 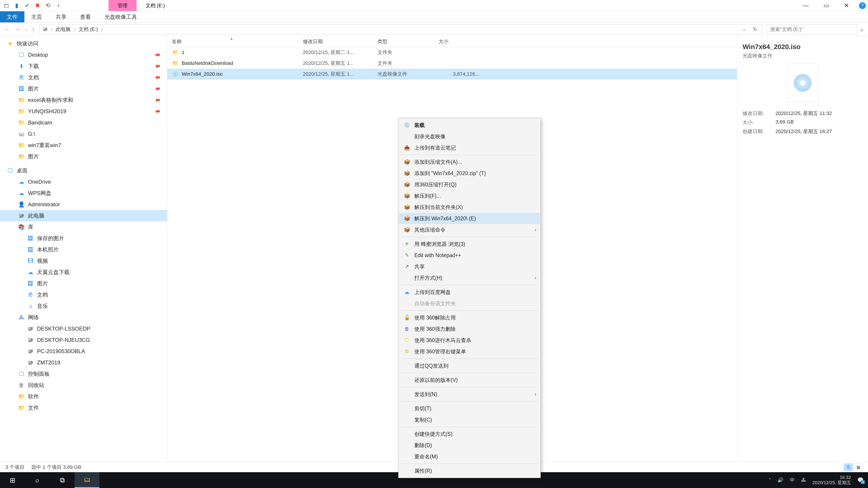 What do you see at coordinates (84, 182) in the screenshot?
I see `tree-node: ☁OneDrive` at bounding box center [84, 182].